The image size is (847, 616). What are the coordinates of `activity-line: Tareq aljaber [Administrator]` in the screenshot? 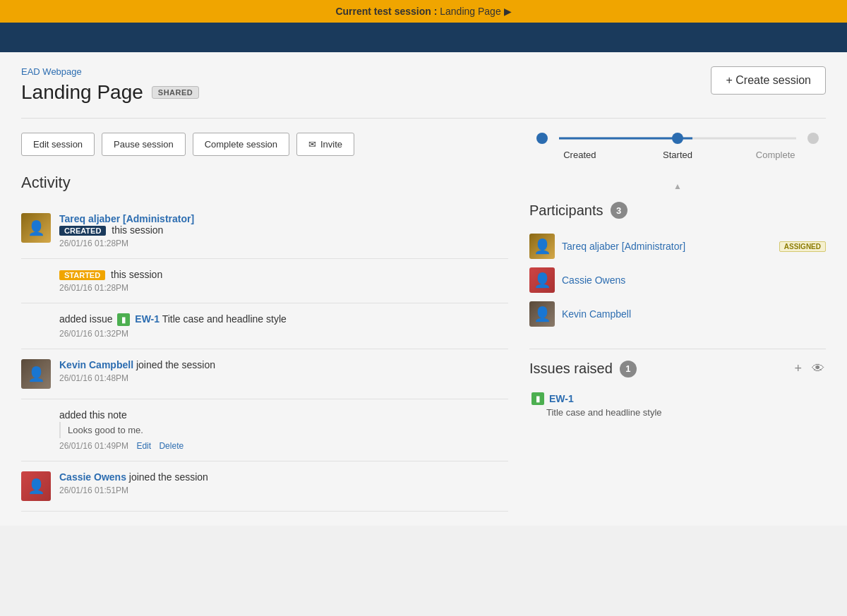 It's located at (284, 219).